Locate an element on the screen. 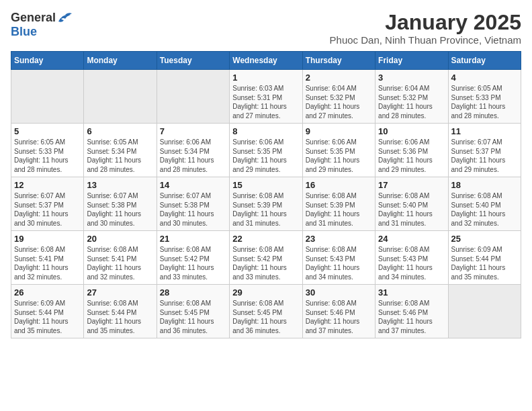 The width and height of the screenshot is (532, 411). calendar-cell: 15Sunrise: 6:08 AMSunset: 5:39 PMDayligh… is located at coordinates (266, 204).